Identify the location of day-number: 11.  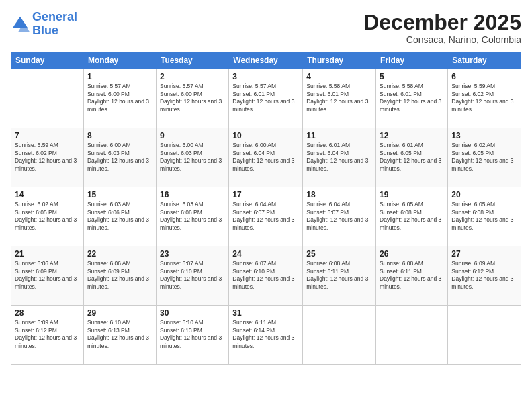
(339, 136).